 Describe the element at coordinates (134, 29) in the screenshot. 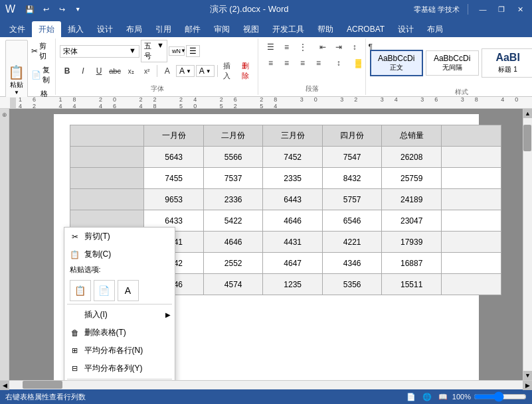

I see `tab-layout: 布局` at that location.